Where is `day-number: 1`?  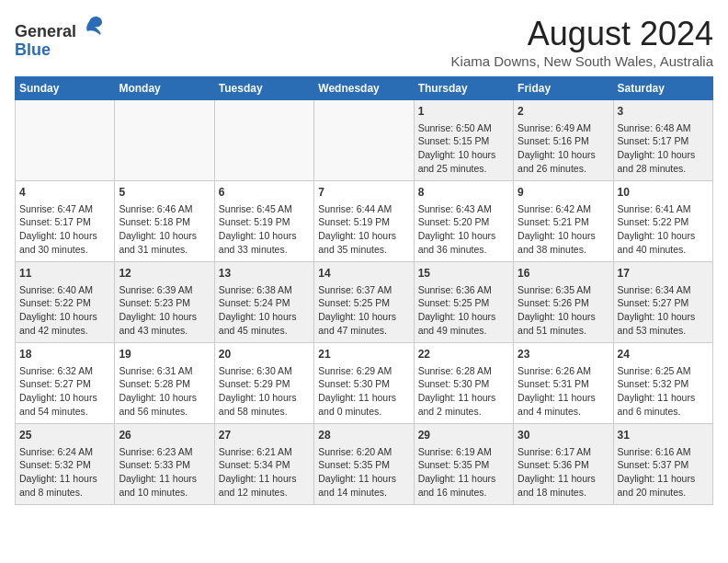 day-number: 1 is located at coordinates (463, 112).